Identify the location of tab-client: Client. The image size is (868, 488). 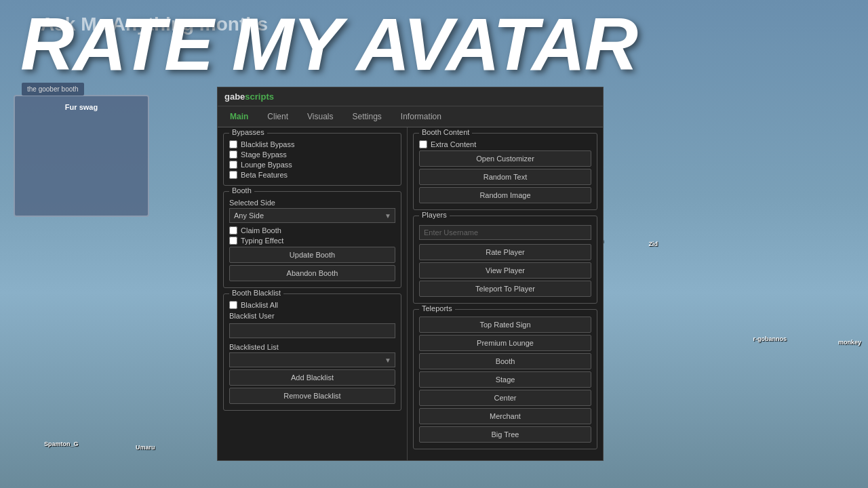
(278, 117).